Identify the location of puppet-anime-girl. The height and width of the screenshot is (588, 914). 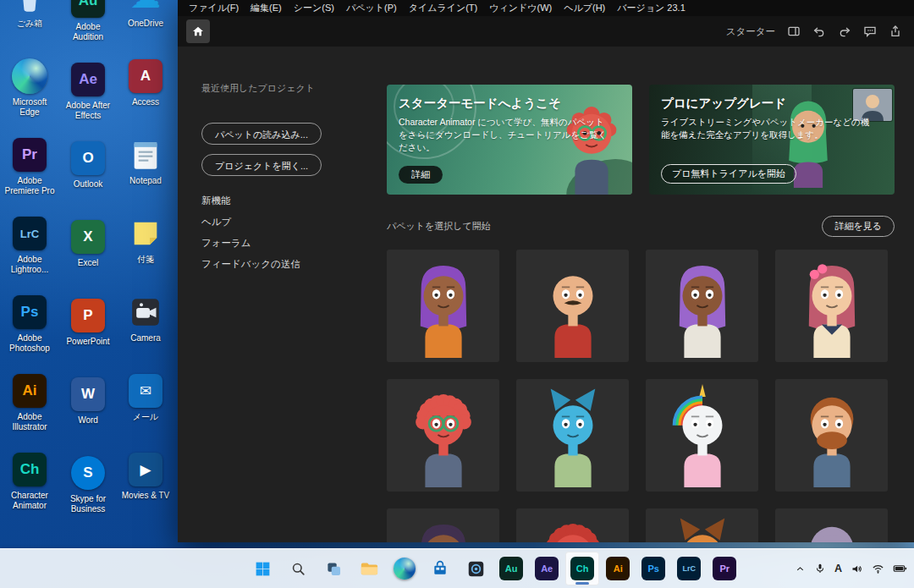
(831, 306).